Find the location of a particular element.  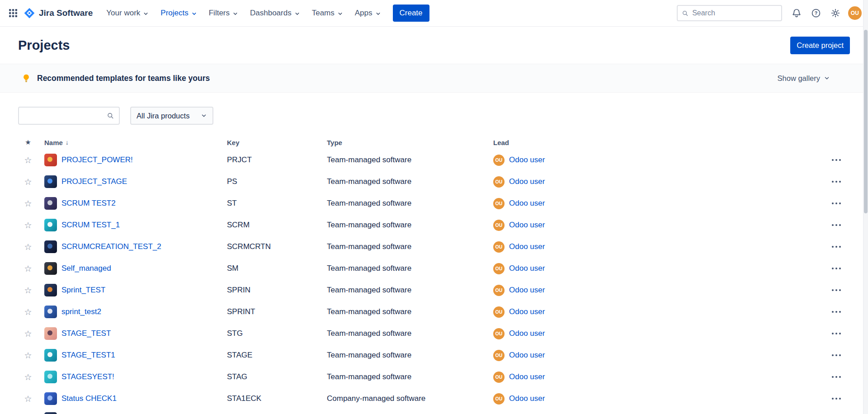

nav-item-filters: Filters is located at coordinates (223, 13).